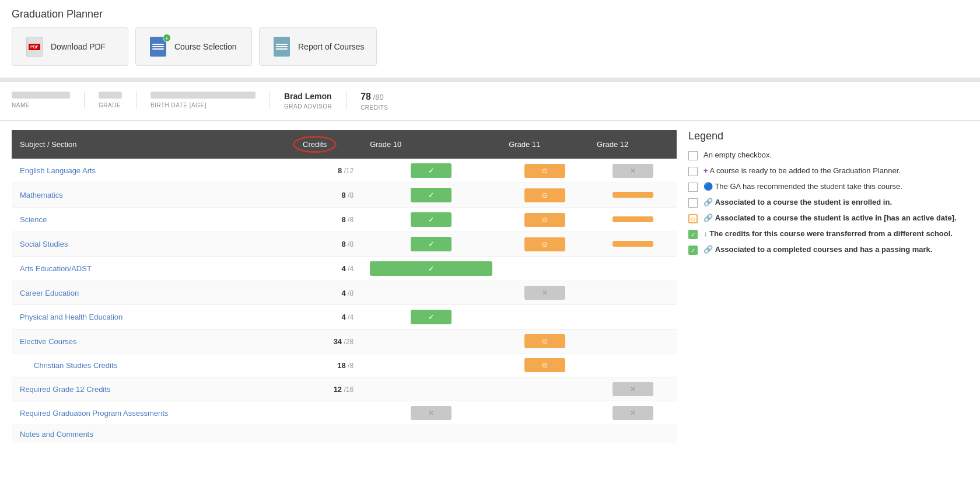 Image resolution: width=980 pixels, height=501 pixels. What do you see at coordinates (69, 365) in the screenshot?
I see `subject-name: Christian Studies Credits` at bounding box center [69, 365].